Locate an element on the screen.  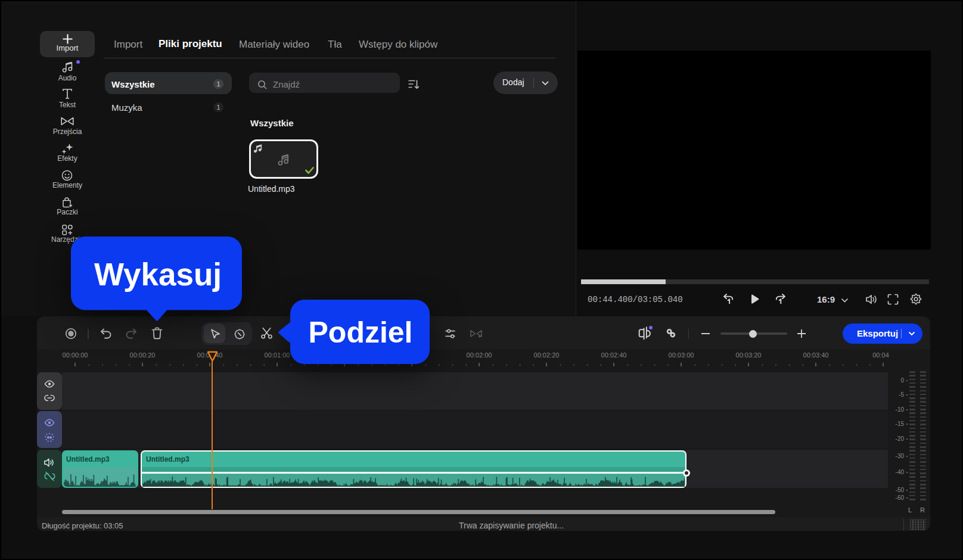
svg-text: 00:03:20 is located at coordinates (748, 355).